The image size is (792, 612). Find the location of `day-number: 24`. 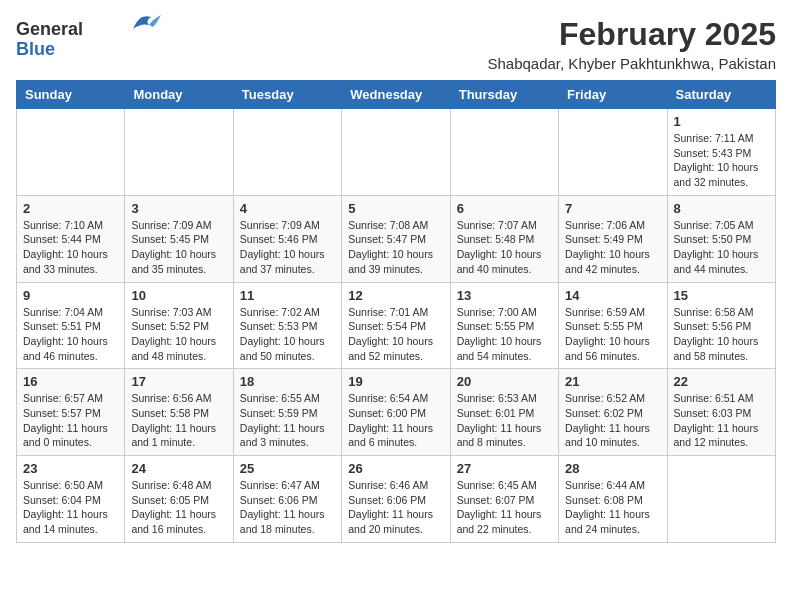

day-number: 24 is located at coordinates (178, 468).